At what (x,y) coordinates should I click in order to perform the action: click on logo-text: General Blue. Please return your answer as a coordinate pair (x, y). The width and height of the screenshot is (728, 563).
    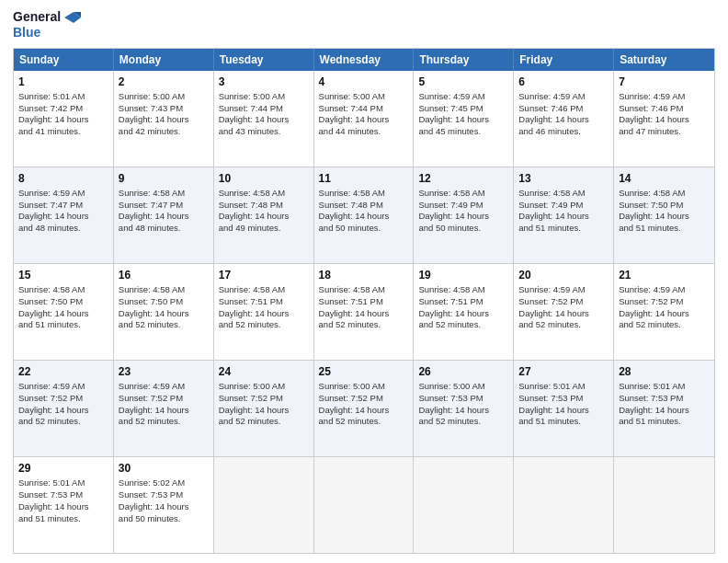
    Looking at the image, I should click on (47, 25).